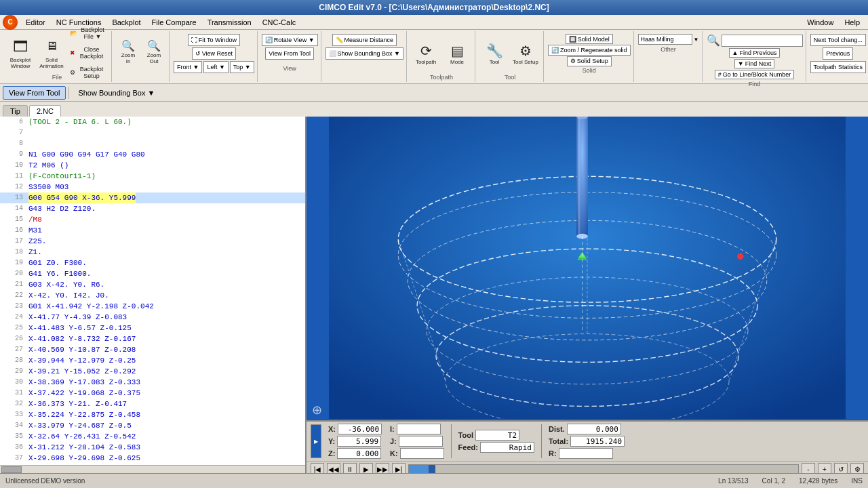 The image size is (868, 488). Describe the element at coordinates (117, 93) in the screenshot. I see `show-bounding-box-btn: Show Bounding Box ▼` at that location.